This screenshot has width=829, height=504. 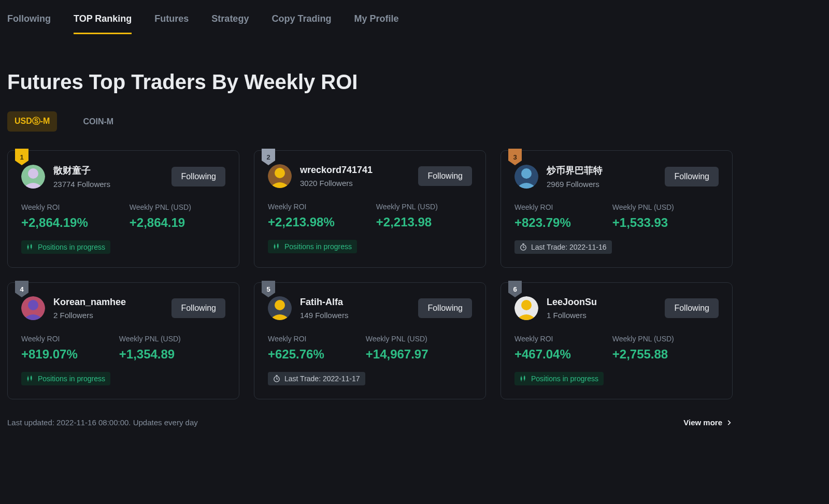 I want to click on trader-name: Fatih-Alfa, so click(x=324, y=303).